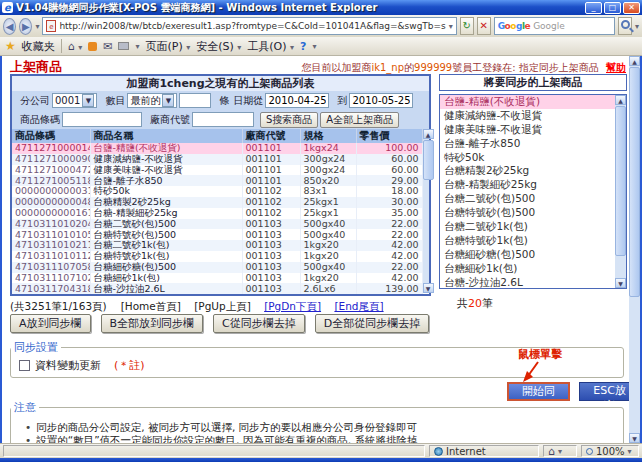 Image resolution: width=642 pixels, height=462 pixels. I want to click on close-button: ✕, so click(632, 8).